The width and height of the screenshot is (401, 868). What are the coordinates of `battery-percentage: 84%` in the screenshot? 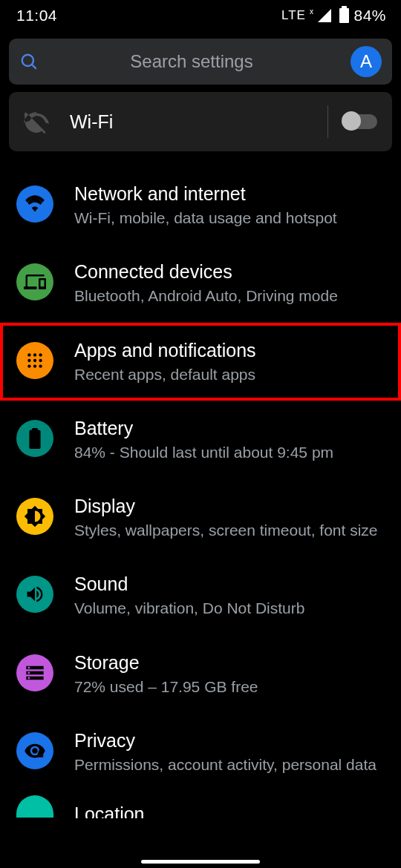 It's located at (370, 16).